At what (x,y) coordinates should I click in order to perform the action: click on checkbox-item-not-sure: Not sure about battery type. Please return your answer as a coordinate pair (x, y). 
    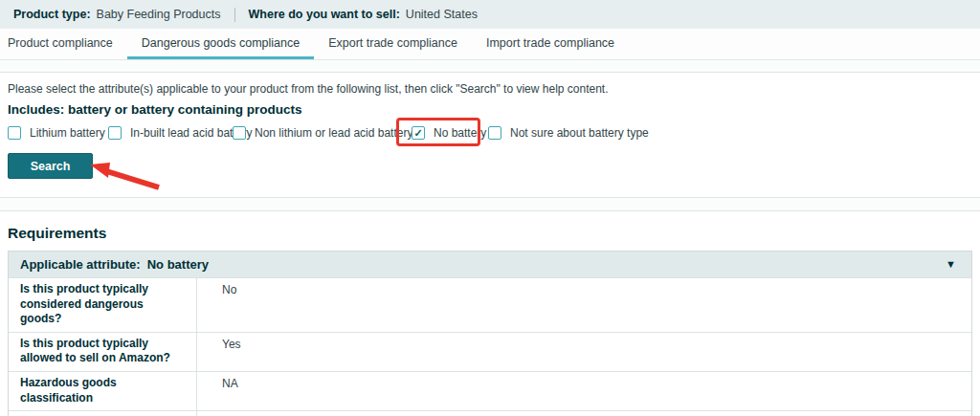
    Looking at the image, I should click on (568, 133).